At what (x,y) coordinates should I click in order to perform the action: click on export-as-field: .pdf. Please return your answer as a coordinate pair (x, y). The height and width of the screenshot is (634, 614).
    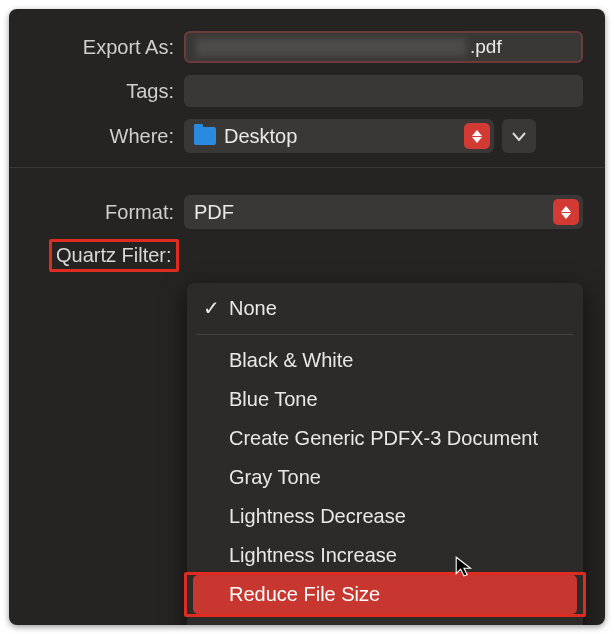
    Looking at the image, I should click on (384, 47).